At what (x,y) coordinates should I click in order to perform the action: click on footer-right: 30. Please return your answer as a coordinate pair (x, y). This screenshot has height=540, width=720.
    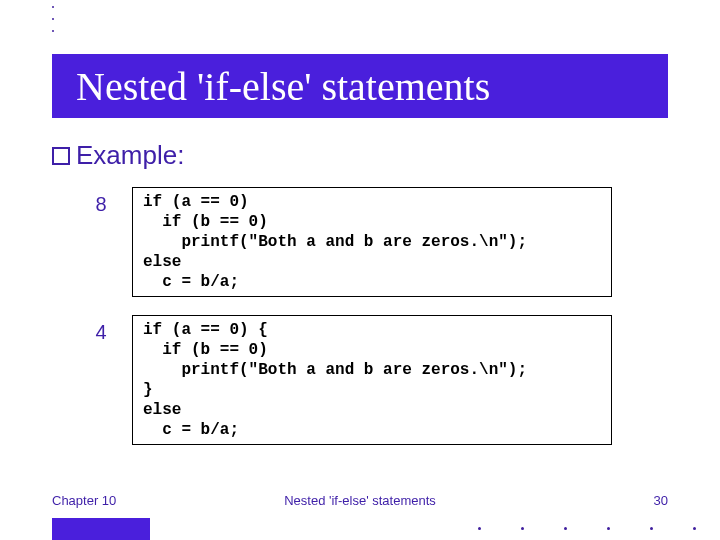
    Looking at the image, I should click on (661, 500).